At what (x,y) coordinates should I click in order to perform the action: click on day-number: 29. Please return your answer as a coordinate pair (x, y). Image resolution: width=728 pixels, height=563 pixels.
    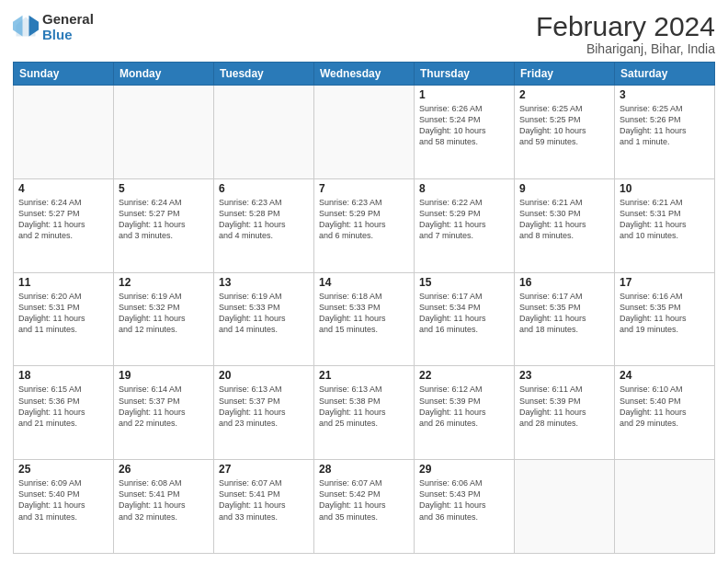
    Looking at the image, I should click on (464, 469).